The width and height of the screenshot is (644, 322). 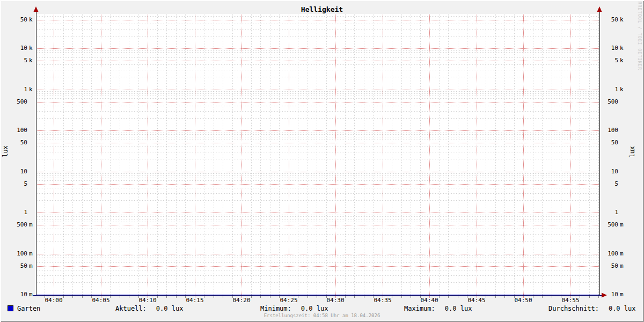 What do you see at coordinates (639, 42) in the screenshot?
I see `rrdtool-watermark: RRDTOOL / TOBI OETIKER` at bounding box center [639, 42].